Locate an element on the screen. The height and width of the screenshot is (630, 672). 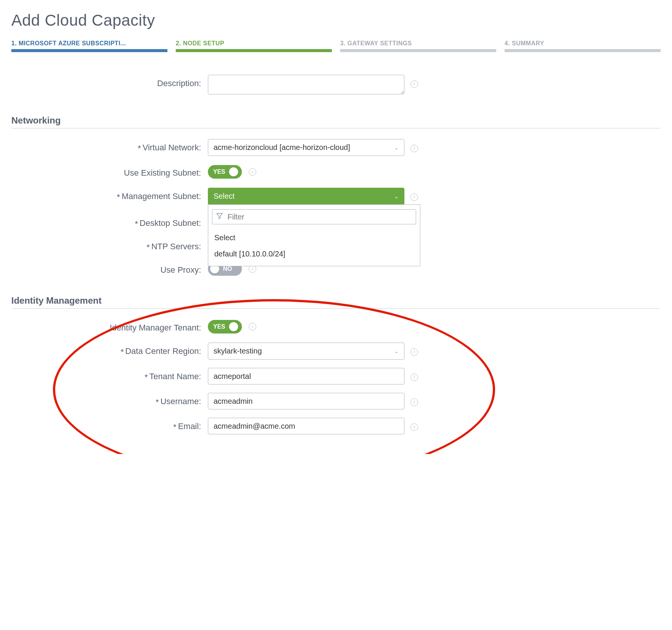
row-email: *Email: i is located at coordinates (336, 426).